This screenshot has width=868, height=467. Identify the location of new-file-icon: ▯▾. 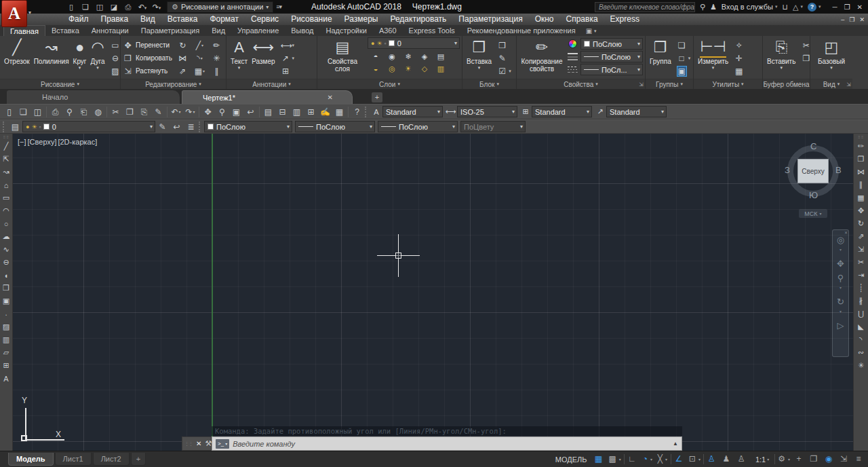
(9, 111).